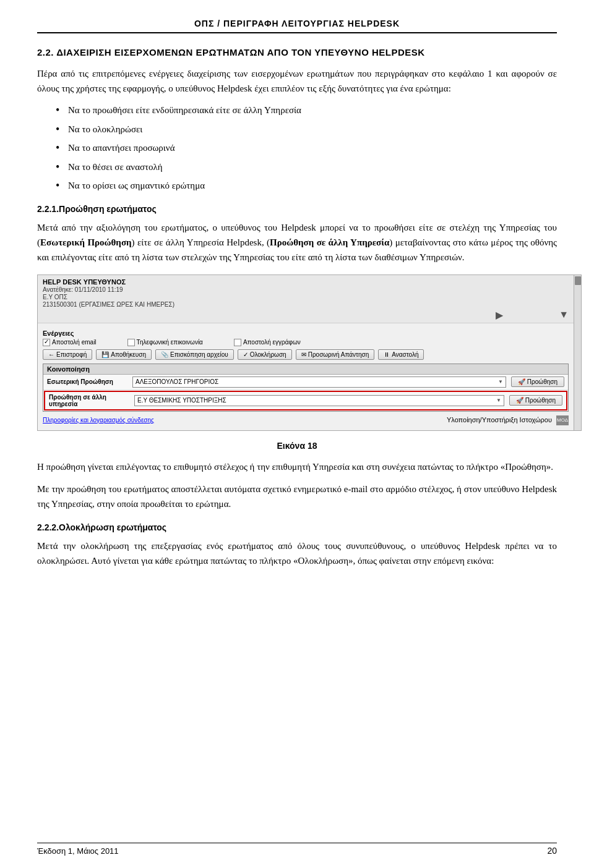  I want to click on screenshot-scrollbar, so click(577, 352).